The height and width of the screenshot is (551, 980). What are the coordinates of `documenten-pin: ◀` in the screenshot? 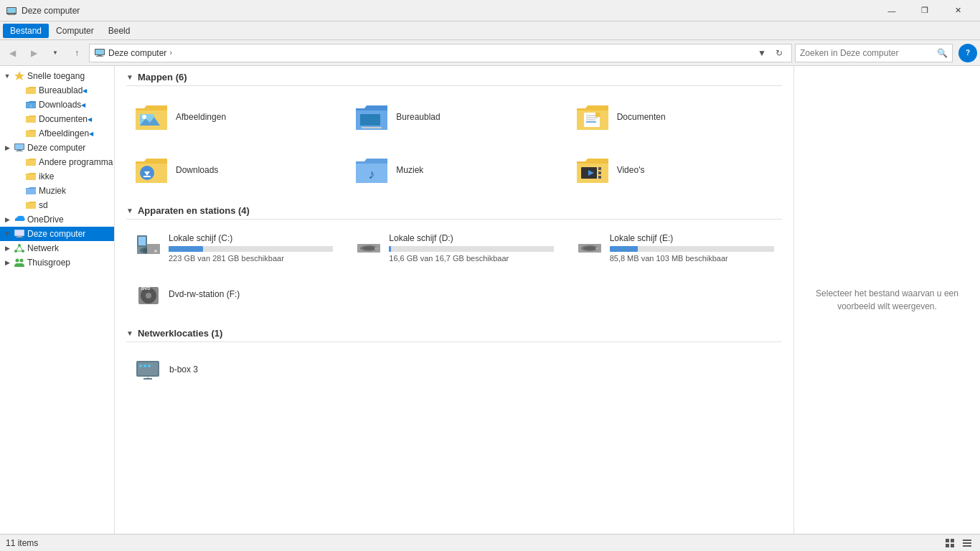 It's located at (90, 119).